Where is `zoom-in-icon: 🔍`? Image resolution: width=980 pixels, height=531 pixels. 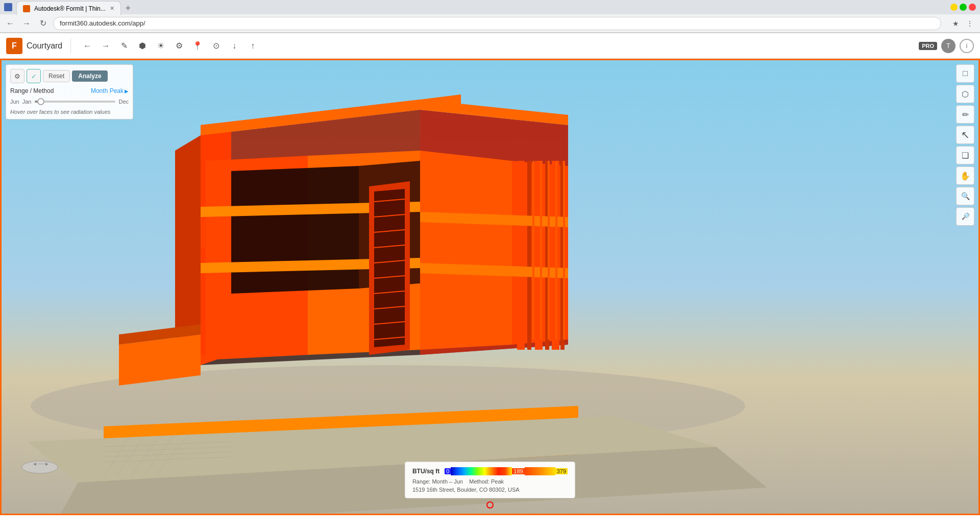 zoom-in-icon: 🔍 is located at coordinates (966, 196).